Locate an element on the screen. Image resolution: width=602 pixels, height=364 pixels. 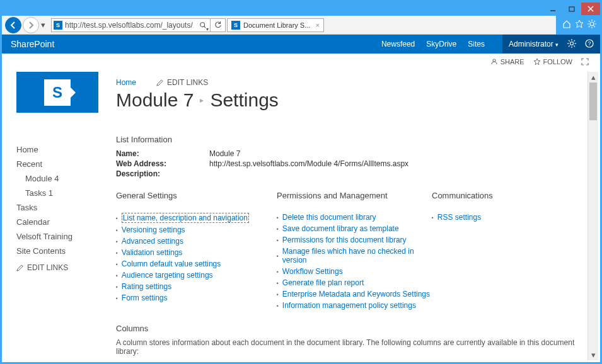
name-value: Module 7 is located at coordinates (224, 154).